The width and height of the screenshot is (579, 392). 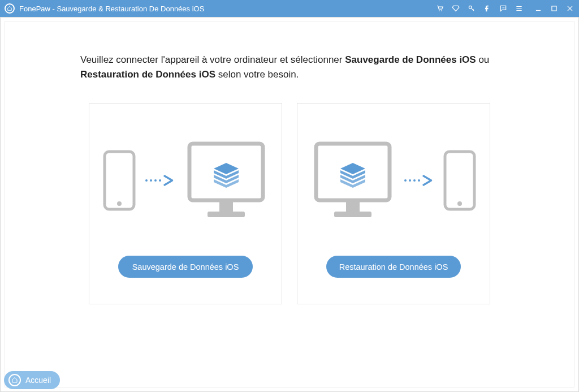 What do you see at coordinates (440, 8) in the screenshot?
I see `cart-icon` at bounding box center [440, 8].